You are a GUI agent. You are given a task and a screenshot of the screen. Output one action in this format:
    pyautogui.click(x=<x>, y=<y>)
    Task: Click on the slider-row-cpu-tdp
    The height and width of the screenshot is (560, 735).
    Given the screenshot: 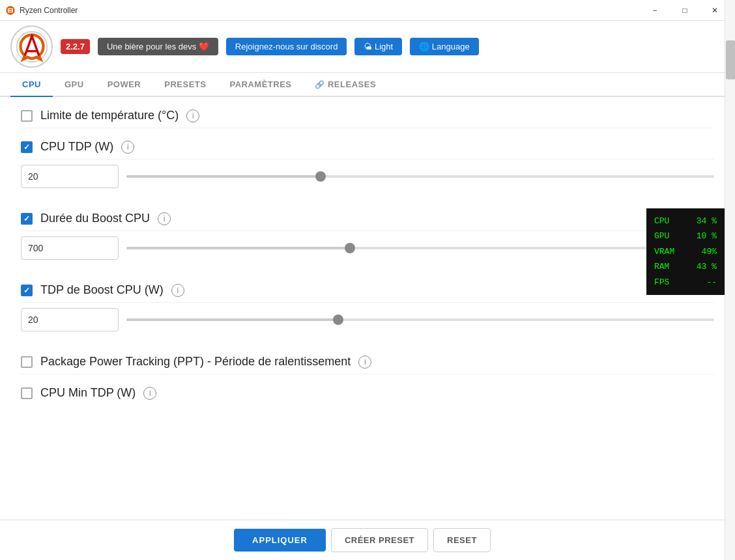 What is the action you would take?
    pyautogui.click(x=368, y=180)
    